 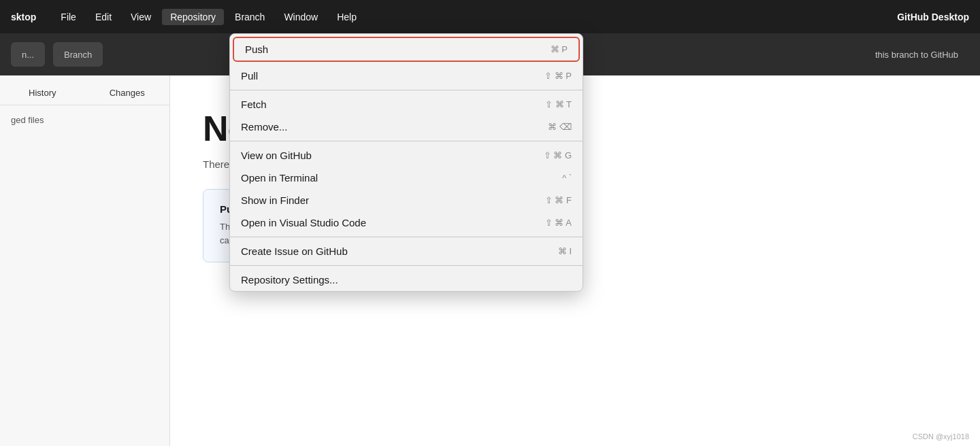 What do you see at coordinates (42, 92) in the screenshot?
I see `sidebar-tab-history: History` at bounding box center [42, 92].